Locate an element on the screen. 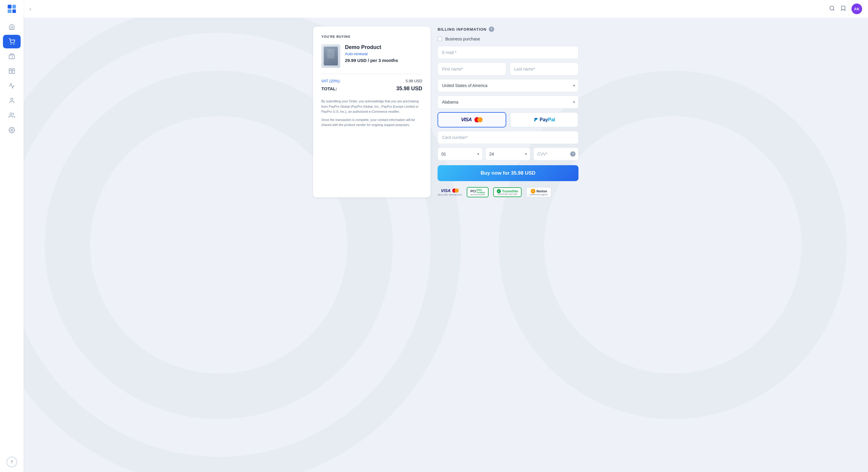  last-name-field is located at coordinates (544, 69).